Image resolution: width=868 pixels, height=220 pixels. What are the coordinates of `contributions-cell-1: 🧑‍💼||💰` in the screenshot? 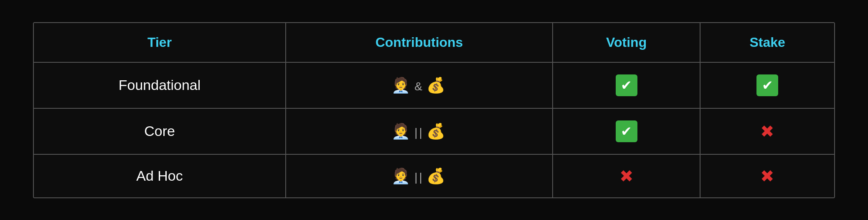 It's located at (419, 131).